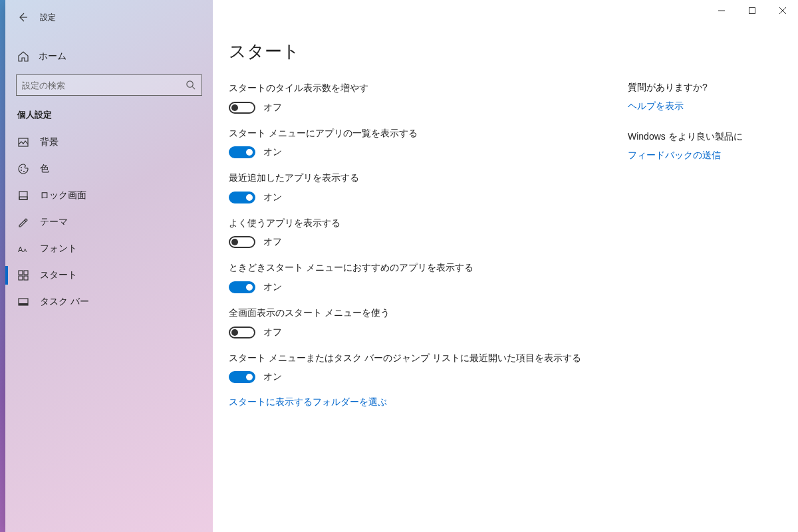 Image resolution: width=798 pixels, height=532 pixels. Describe the element at coordinates (23, 302) in the screenshot. I see `taskbar-icon` at that location.